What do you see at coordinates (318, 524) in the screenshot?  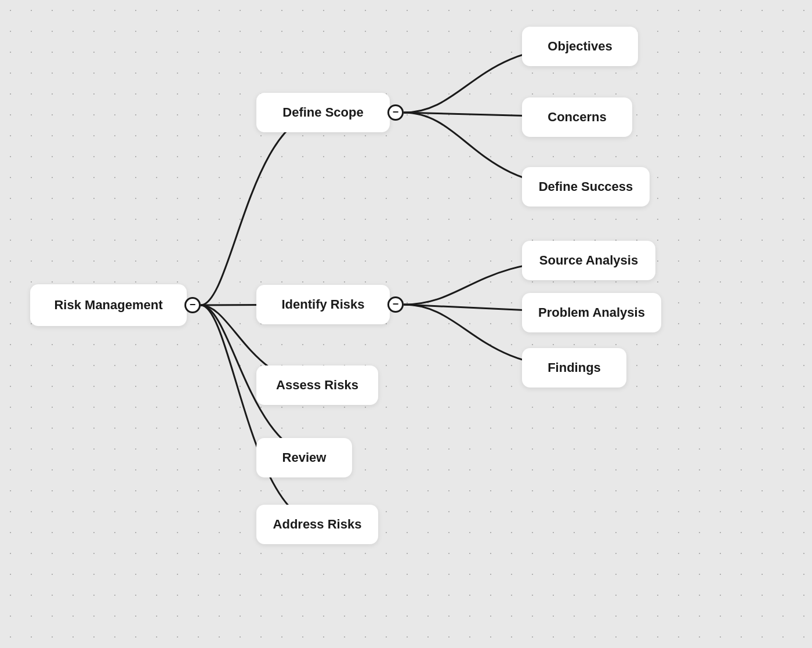 I see `address-risks-label: Address Risks` at bounding box center [318, 524].